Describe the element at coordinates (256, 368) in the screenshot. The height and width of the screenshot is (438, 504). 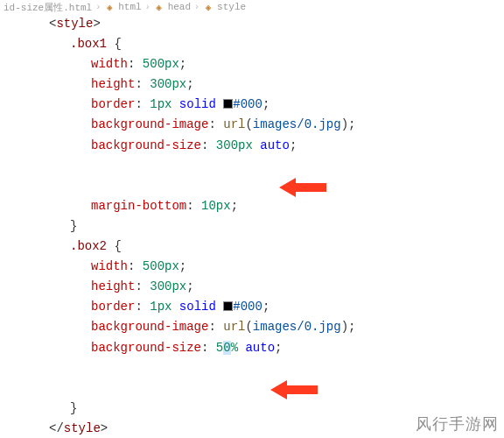
I see `code-line-highlighted: background-size: 50% auto;` at that location.